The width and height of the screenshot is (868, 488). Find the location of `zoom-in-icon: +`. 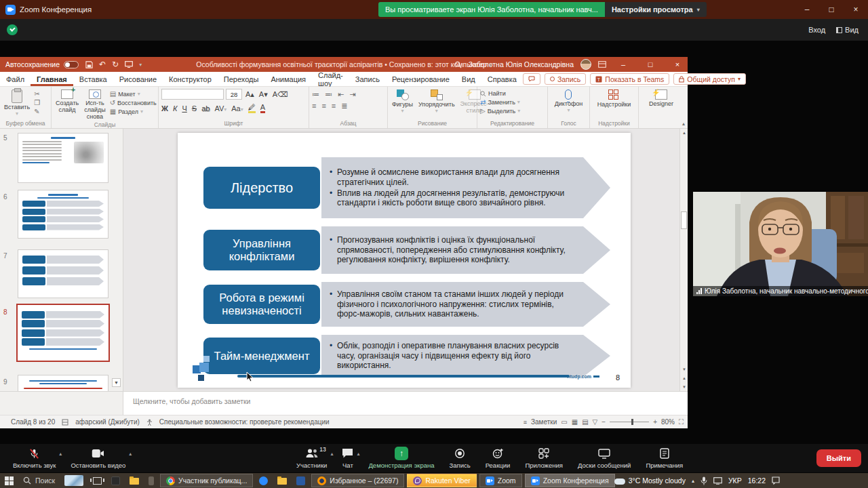

zoom-in-icon: + is located at coordinates (655, 422).